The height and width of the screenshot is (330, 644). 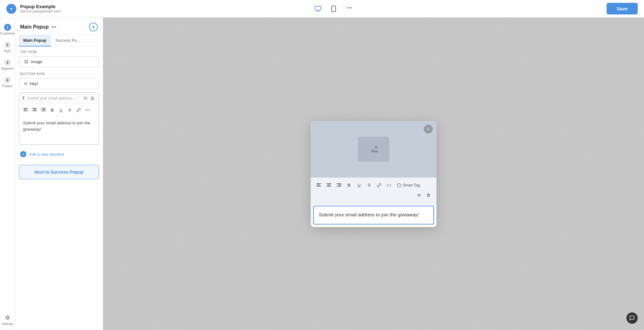 What do you see at coordinates (632, 318) in the screenshot?
I see `chat-button` at bounding box center [632, 318].